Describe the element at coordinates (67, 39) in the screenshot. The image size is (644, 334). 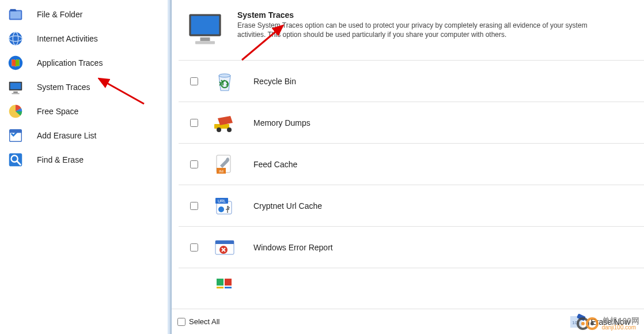
I see `sidebar-item-label: Internet Activities` at that location.